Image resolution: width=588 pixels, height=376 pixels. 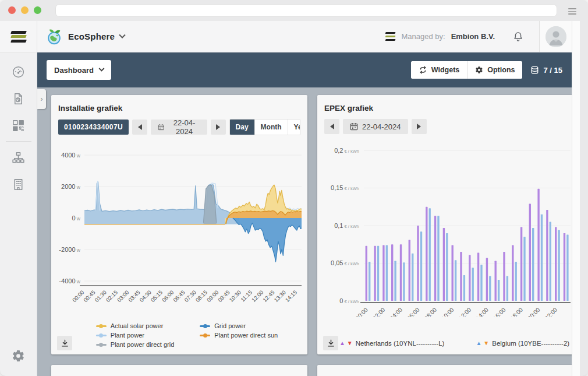 What do you see at coordinates (271, 127) in the screenshot?
I see `range-tab-month: Month` at bounding box center [271, 127].